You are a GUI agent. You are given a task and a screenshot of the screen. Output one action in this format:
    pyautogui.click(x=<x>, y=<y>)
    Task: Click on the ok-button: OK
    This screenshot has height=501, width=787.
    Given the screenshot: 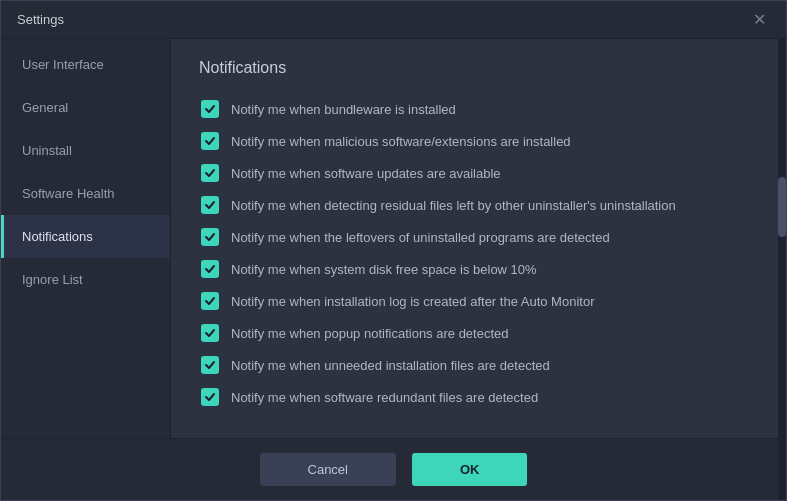 What is the action you would take?
    pyautogui.click(x=470, y=470)
    